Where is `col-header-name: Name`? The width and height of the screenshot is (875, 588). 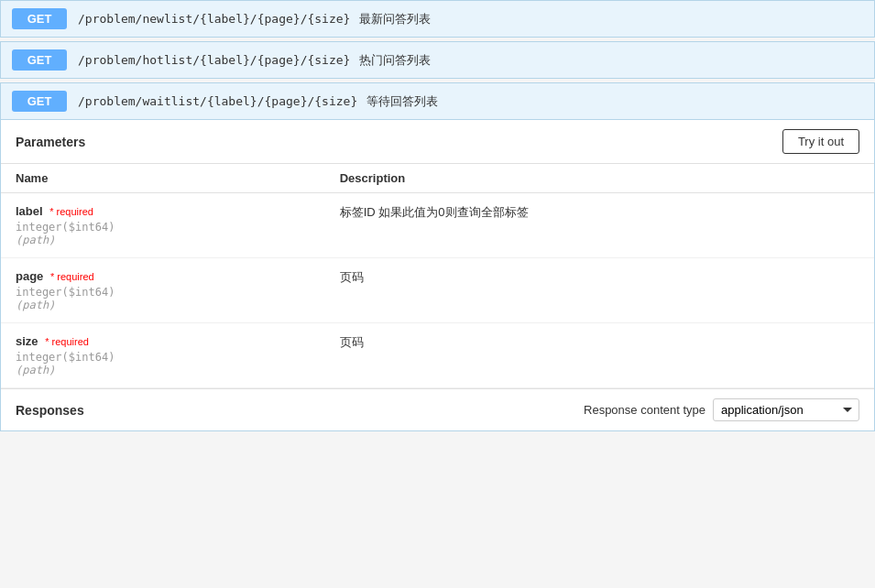
col-header-name: Name is located at coordinates (163, 179).